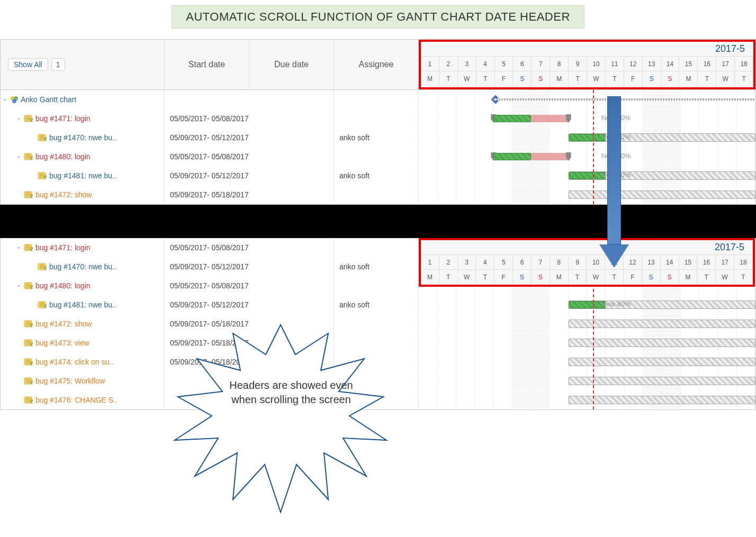  What do you see at coordinates (706, 262) in the screenshot?
I see `day-number: 16` at bounding box center [706, 262].